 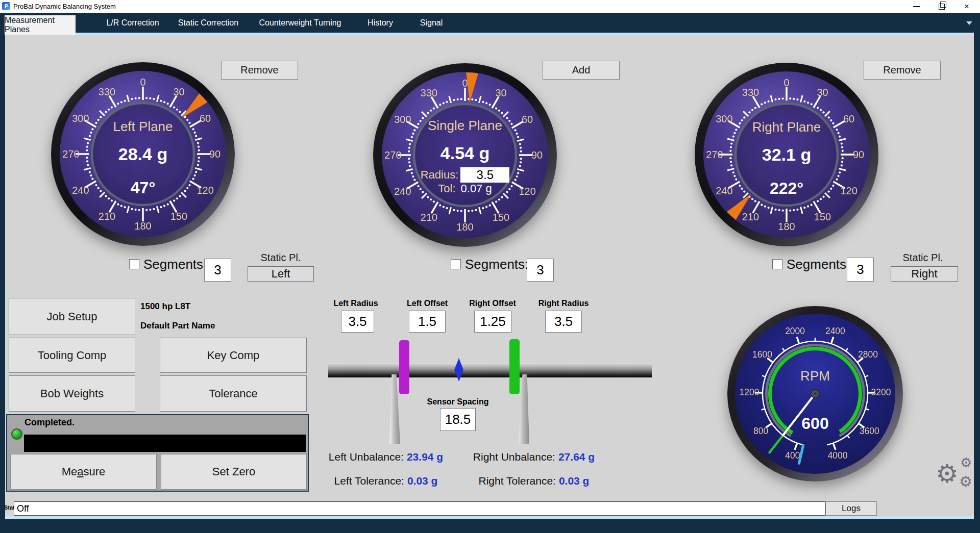 What do you see at coordinates (72, 394) in the screenshot?
I see `bob-weights-button: Bob Weights` at bounding box center [72, 394].